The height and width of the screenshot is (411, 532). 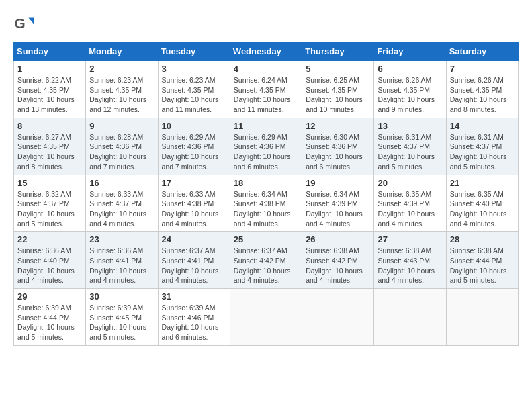 What do you see at coordinates (410, 90) in the screenshot?
I see `calendar-cell: 6 Sunrise: 6:26 AM Sunset: 4:35 PM Dayli…` at bounding box center [410, 90].